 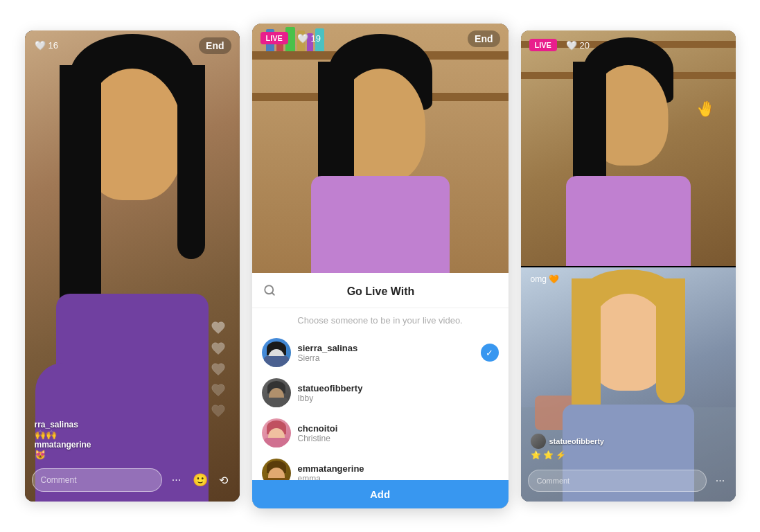 I want to click on sierra-info: sierra_salinas Sierra, so click(x=389, y=353).